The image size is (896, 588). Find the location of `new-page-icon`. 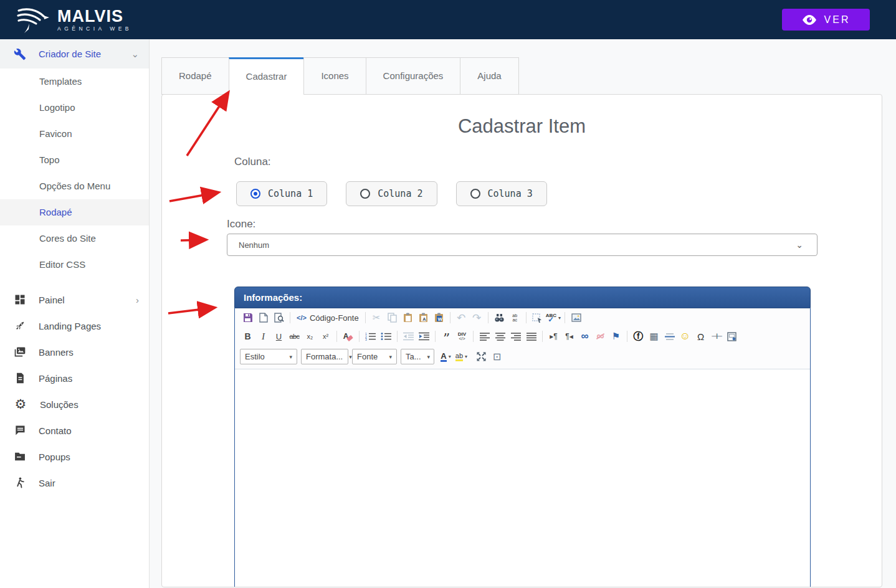

new-page-icon is located at coordinates (263, 318).